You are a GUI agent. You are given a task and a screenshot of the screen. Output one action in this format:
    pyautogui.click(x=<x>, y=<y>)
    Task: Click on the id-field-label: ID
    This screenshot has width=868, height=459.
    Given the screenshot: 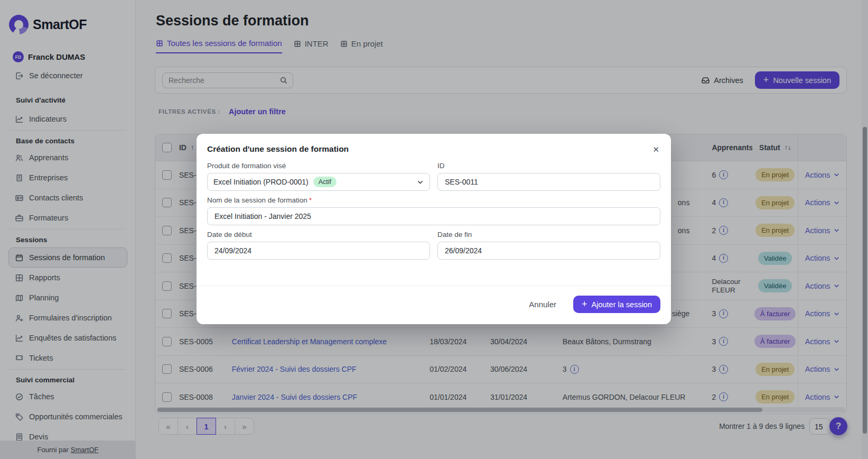 What is the action you would take?
    pyautogui.click(x=549, y=166)
    